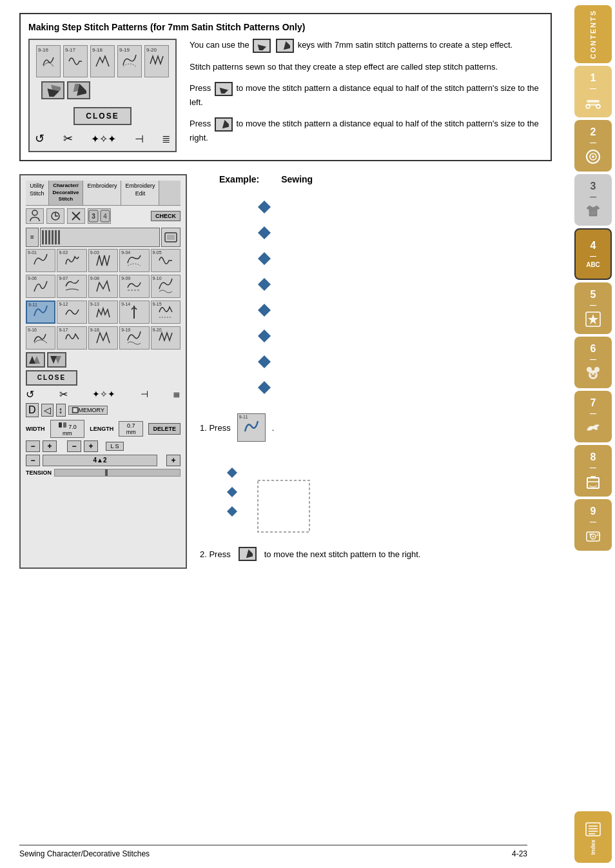  What do you see at coordinates (48, 61) in the screenshot?
I see `stitch-cell-9-16: 9-16` at bounding box center [48, 61].